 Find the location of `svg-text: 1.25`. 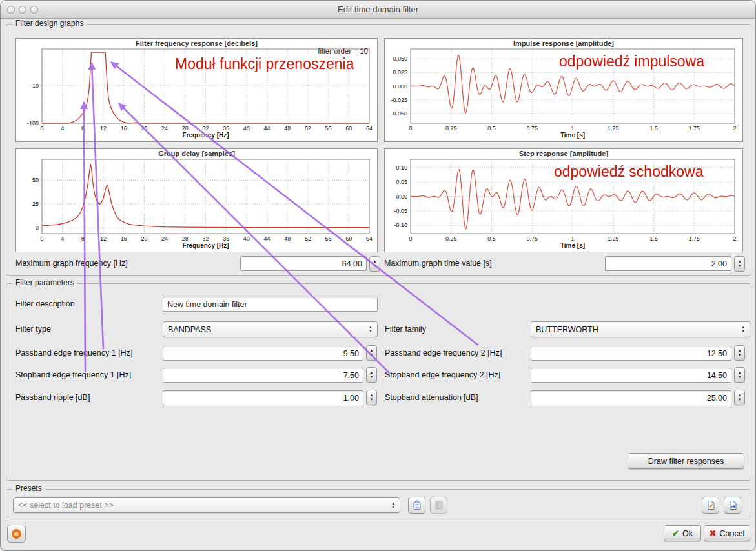

svg-text: 1.25 is located at coordinates (613, 239).